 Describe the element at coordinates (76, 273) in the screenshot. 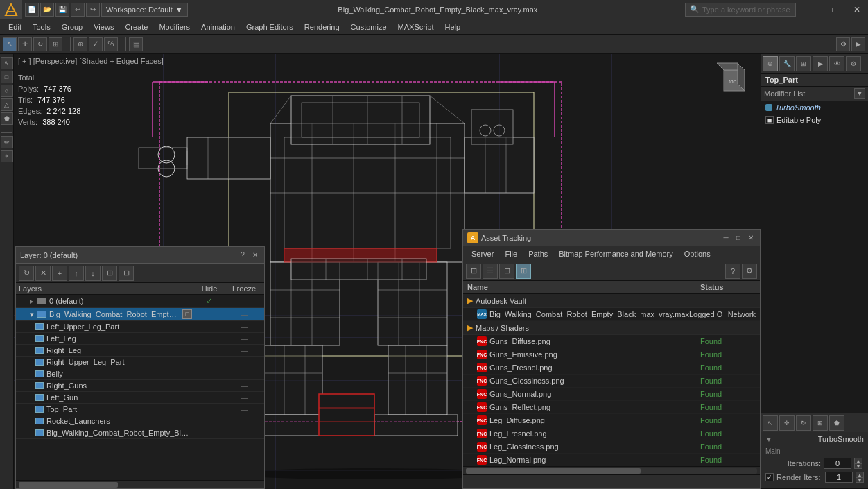

I see `lp-move-up-icon: ↑` at that location.